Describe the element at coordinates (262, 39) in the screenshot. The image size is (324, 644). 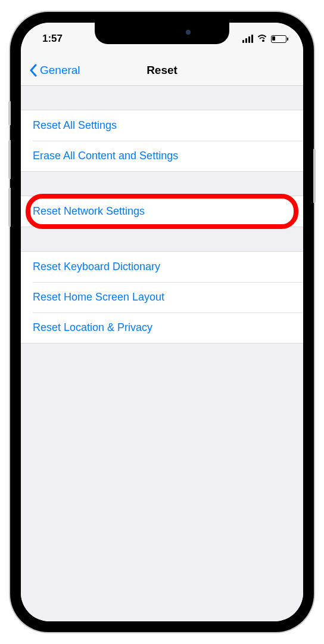
I see `wifi-icon` at that location.